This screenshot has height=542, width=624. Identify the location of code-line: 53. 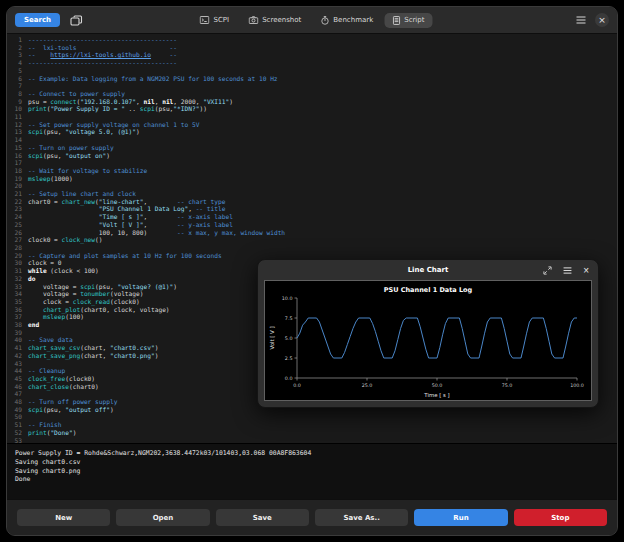
(312, 440).